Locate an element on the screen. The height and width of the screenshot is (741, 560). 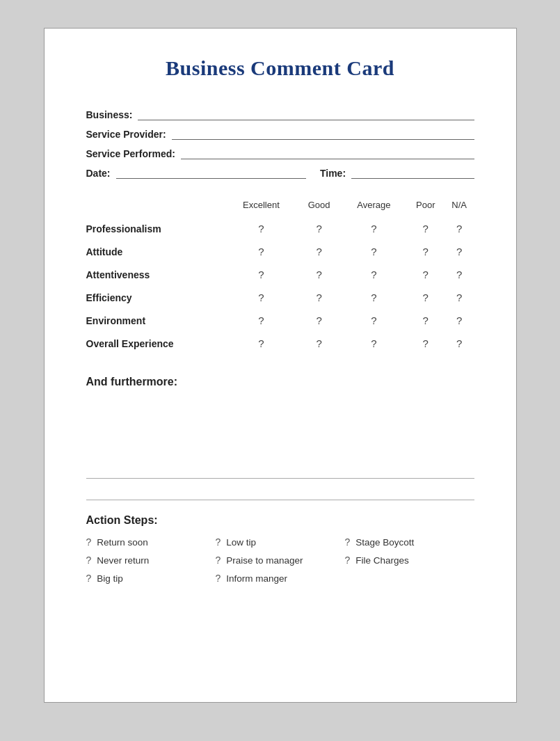
action-item: ?Praise to manager is located at coordinates (280, 560).